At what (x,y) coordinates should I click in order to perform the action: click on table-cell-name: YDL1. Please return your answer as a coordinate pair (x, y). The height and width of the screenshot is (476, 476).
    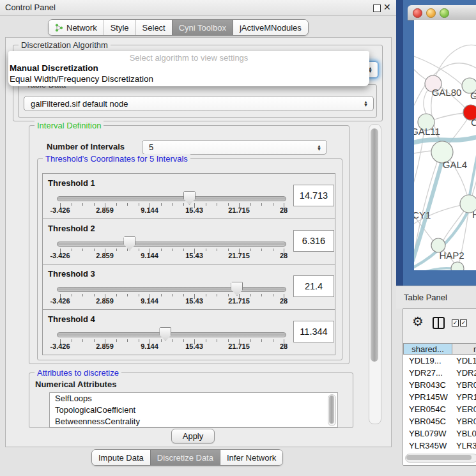
    Looking at the image, I should click on (464, 360).